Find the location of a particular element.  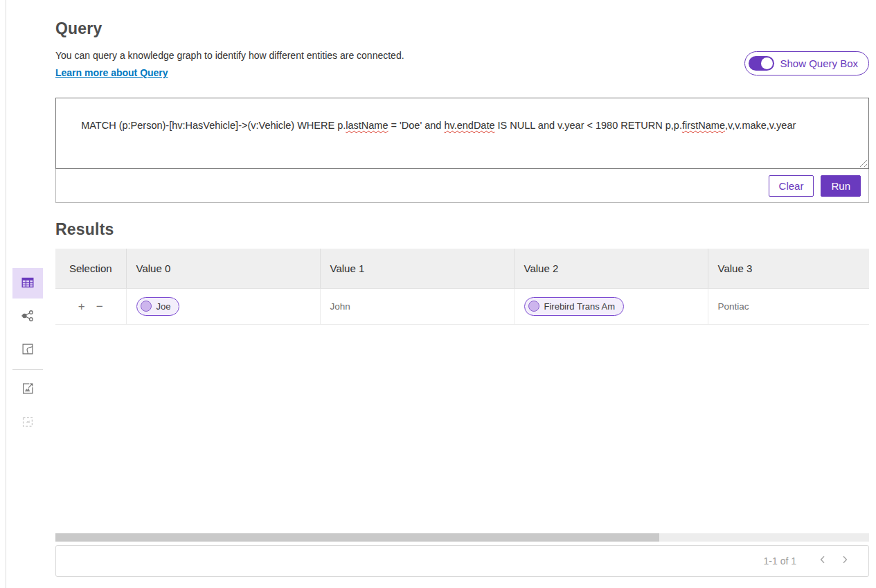

entity-pill-joe: Joe is located at coordinates (158, 306).